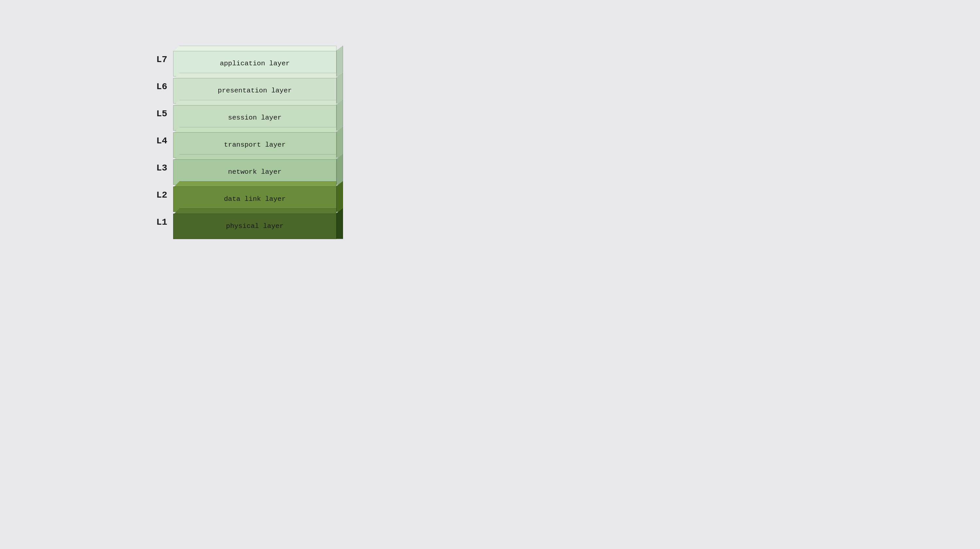  Describe the element at coordinates (340, 170) in the screenshot. I see `block-right-l3` at that location.